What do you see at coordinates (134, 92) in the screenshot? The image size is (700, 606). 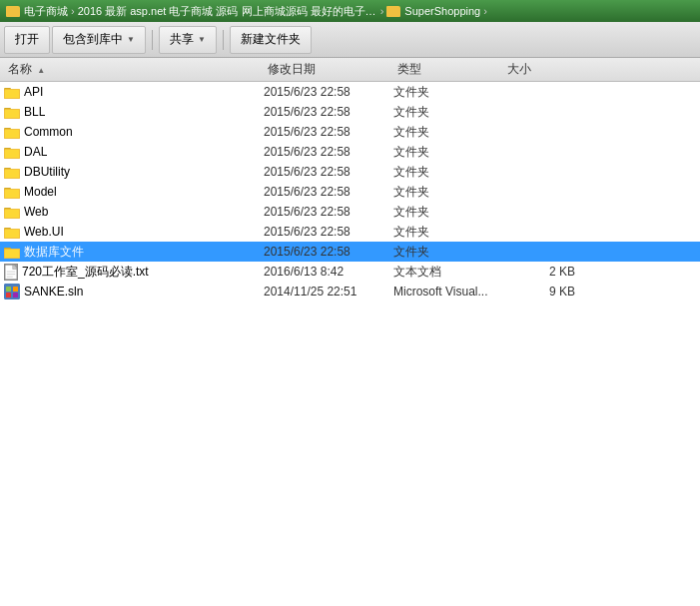 I see `file-name-cell: API` at bounding box center [134, 92].